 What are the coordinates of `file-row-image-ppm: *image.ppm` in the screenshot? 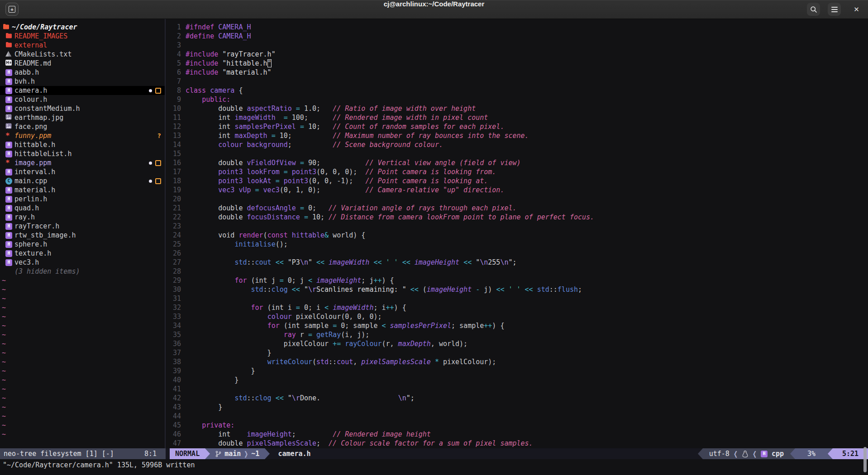 It's located at (82, 163).